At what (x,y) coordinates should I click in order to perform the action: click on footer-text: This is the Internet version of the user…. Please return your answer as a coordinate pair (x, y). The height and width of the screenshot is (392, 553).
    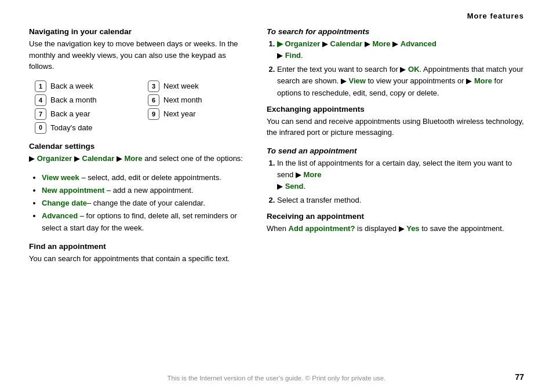
    Looking at the image, I should click on (277, 378).